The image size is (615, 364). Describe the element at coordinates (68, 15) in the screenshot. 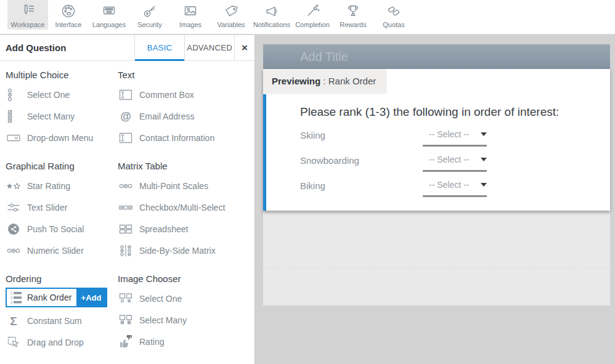

I see `toolbar-item-interface: Interface` at that location.